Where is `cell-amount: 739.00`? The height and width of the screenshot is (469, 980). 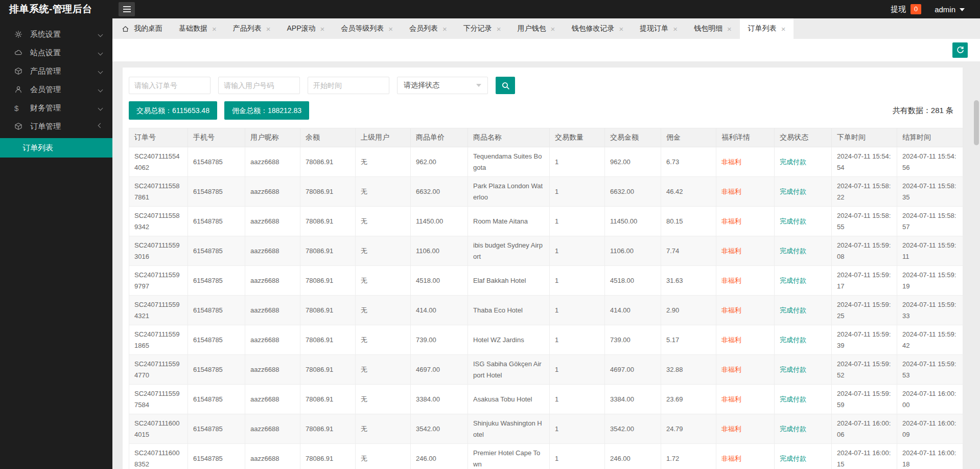
cell-amount: 739.00 is located at coordinates (633, 340).